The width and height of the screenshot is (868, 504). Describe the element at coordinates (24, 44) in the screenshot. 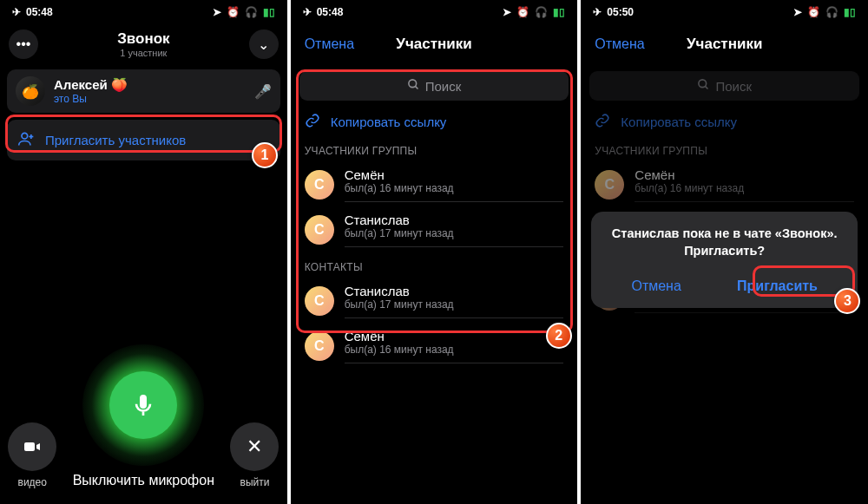

I see `ellipsis-icon: •••` at that location.